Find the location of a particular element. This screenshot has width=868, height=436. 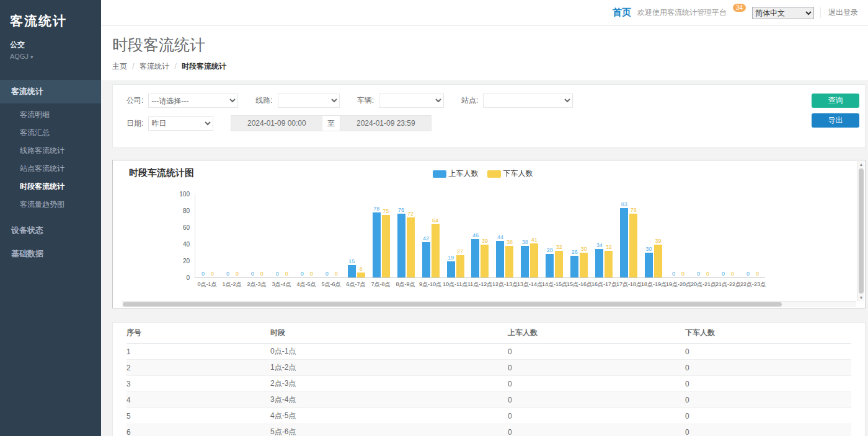

breadcrumb-home: 主页 is located at coordinates (120, 66).